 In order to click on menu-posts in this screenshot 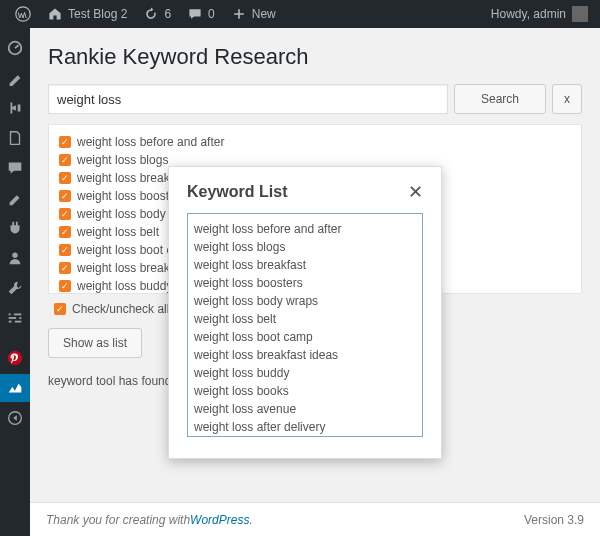, I will do `click(15, 78)`.